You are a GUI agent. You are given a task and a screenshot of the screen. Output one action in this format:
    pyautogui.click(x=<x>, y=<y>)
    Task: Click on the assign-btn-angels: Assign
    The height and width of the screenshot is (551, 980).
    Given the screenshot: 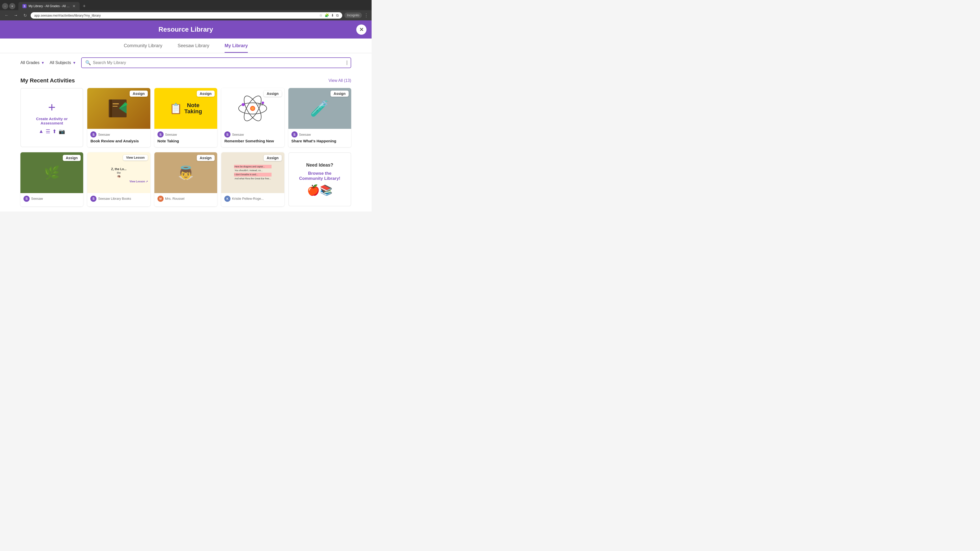 What is the action you would take?
    pyautogui.click(x=206, y=158)
    